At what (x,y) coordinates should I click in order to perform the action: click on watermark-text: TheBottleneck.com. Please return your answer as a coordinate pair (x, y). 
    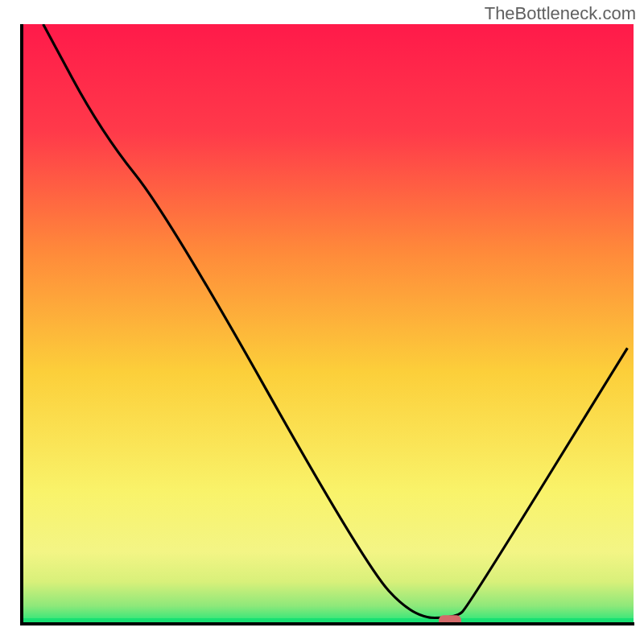
    Looking at the image, I should click on (560, 14).